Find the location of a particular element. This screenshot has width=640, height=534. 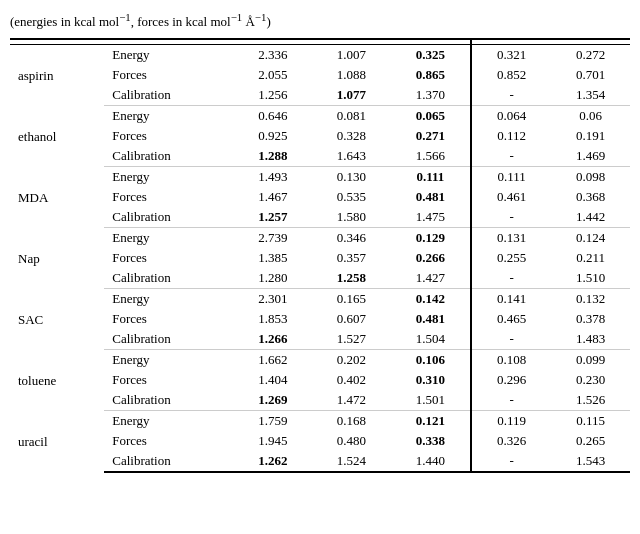

mcd-value: 1.262 is located at coordinates (274, 462).